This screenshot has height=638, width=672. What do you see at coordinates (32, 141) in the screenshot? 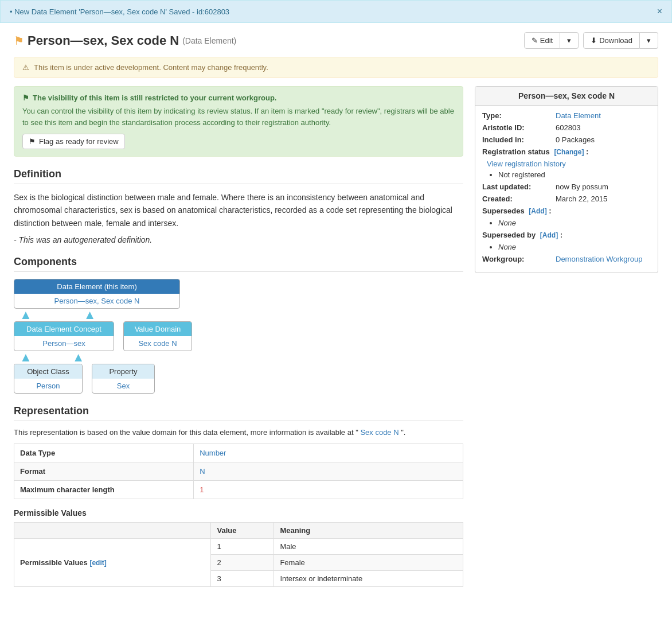
I see `flag-btn-icon: ⚑` at bounding box center [32, 141].